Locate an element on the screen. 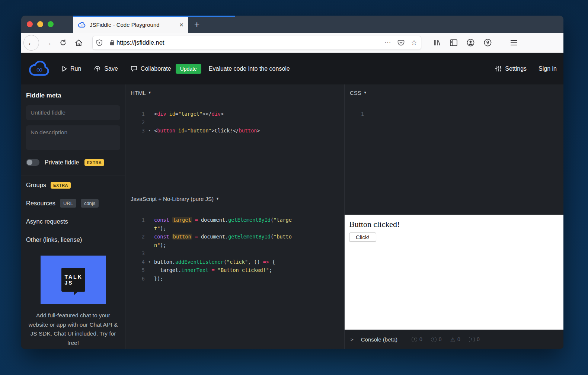 The width and height of the screenshot is (588, 375). sign-in-button: Sign in is located at coordinates (548, 69).